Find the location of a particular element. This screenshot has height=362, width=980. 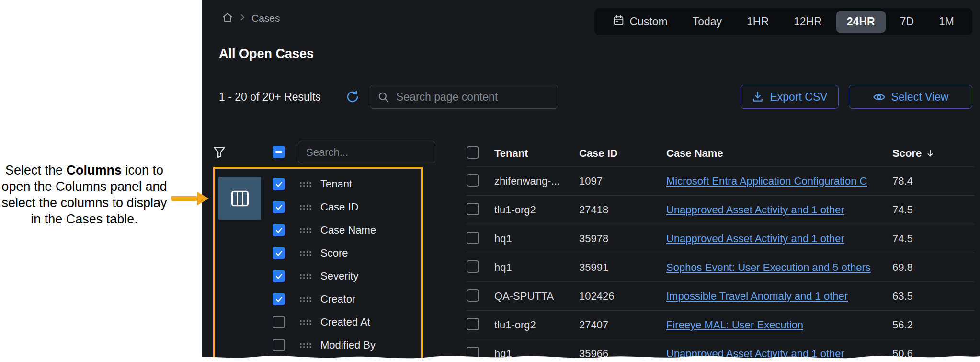

eye-icon is located at coordinates (879, 97).